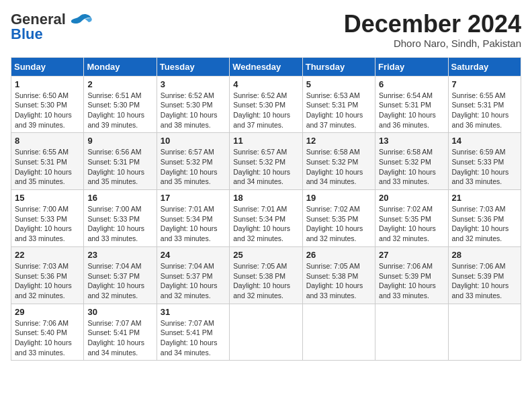  I want to click on day-number: 4, so click(266, 85).